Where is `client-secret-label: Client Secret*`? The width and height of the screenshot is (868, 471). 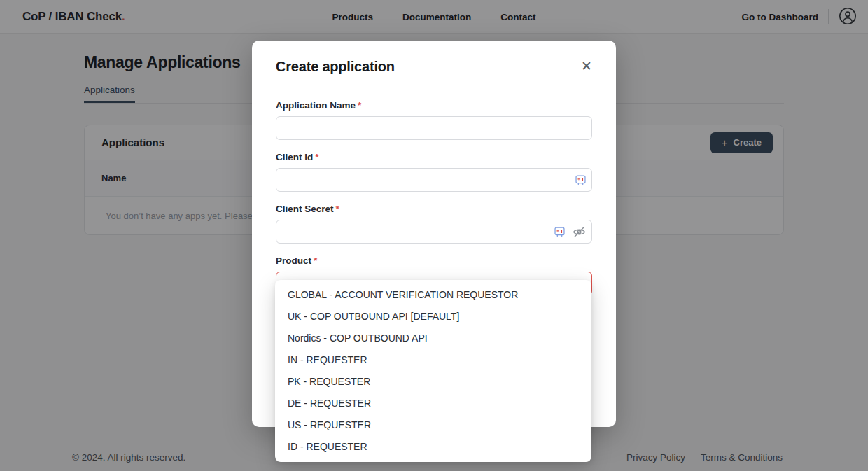 client-secret-label: Client Secret* is located at coordinates (434, 209).